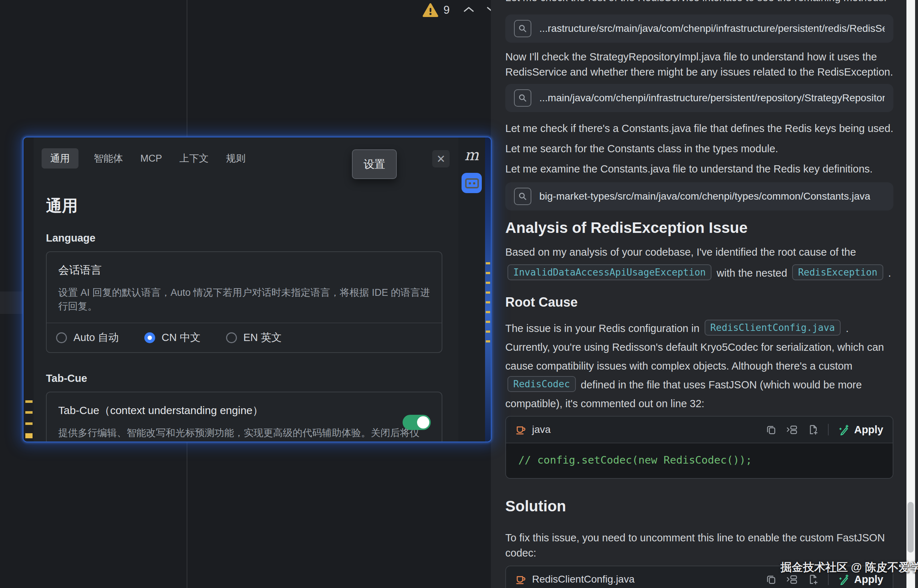 This screenshot has width=918, height=588. I want to click on radio-label: CN 中文, so click(181, 338).